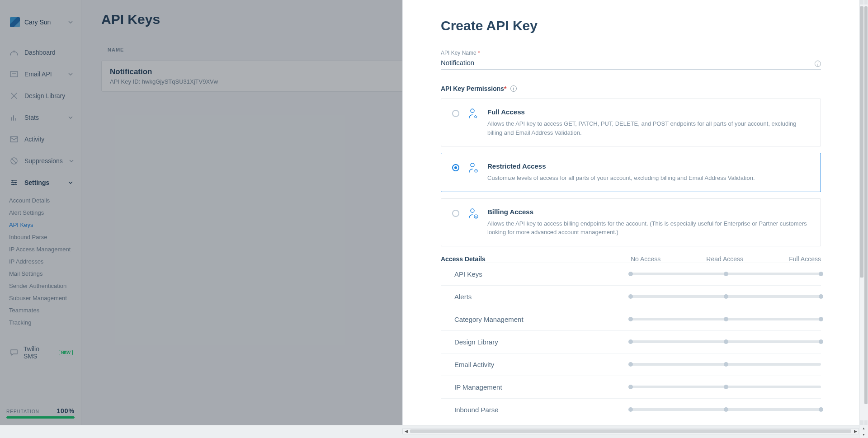  I want to click on access-row: IP Management, so click(631, 387).